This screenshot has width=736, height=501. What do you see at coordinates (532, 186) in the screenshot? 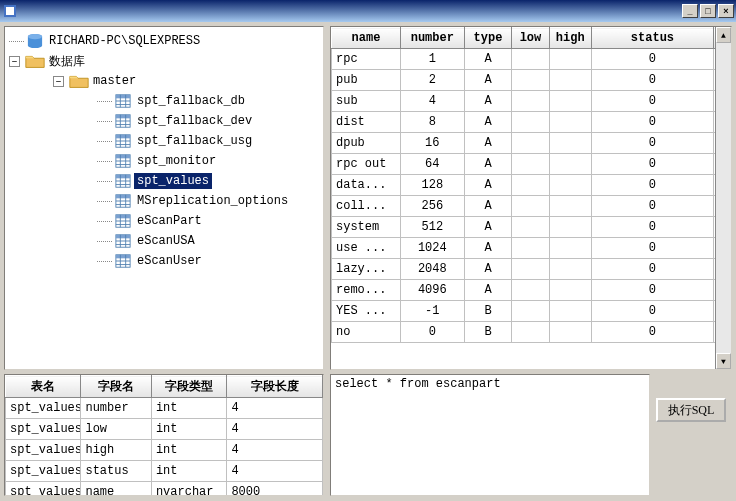
I see `table-row: data...128A0` at bounding box center [532, 186].